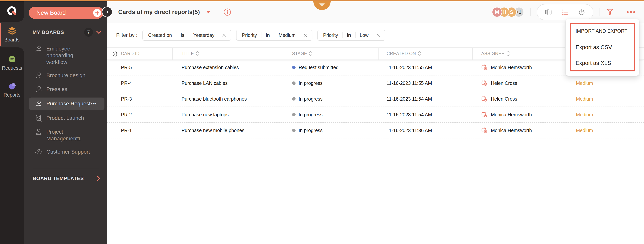  I want to click on cell-card-id: PR-5, so click(126, 67).